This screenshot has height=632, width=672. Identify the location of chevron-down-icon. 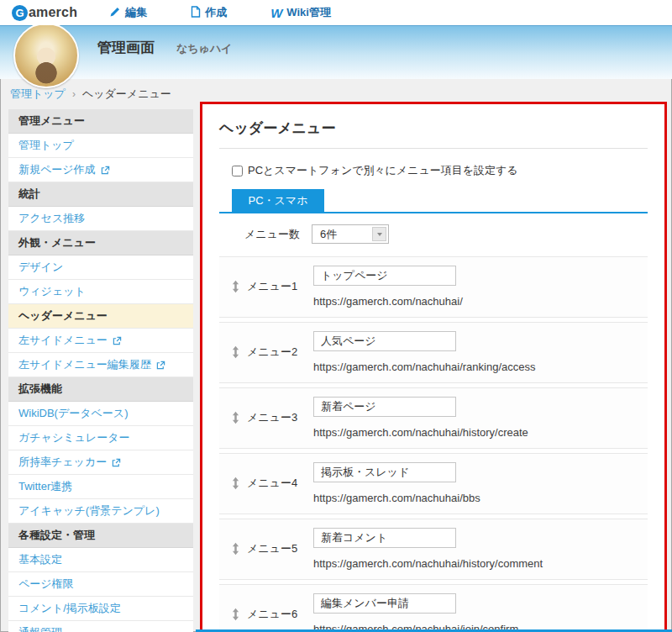
(380, 234).